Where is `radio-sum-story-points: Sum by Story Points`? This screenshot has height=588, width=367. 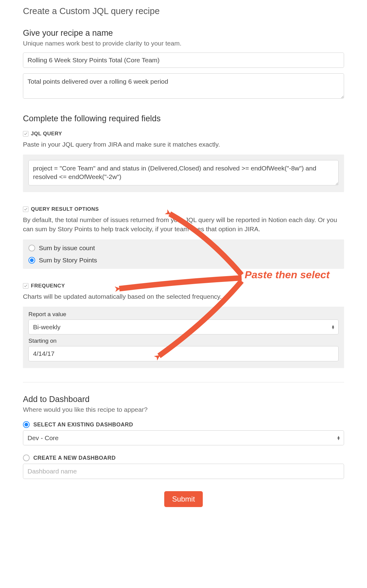 radio-sum-story-points: Sum by Story Points is located at coordinates (184, 260).